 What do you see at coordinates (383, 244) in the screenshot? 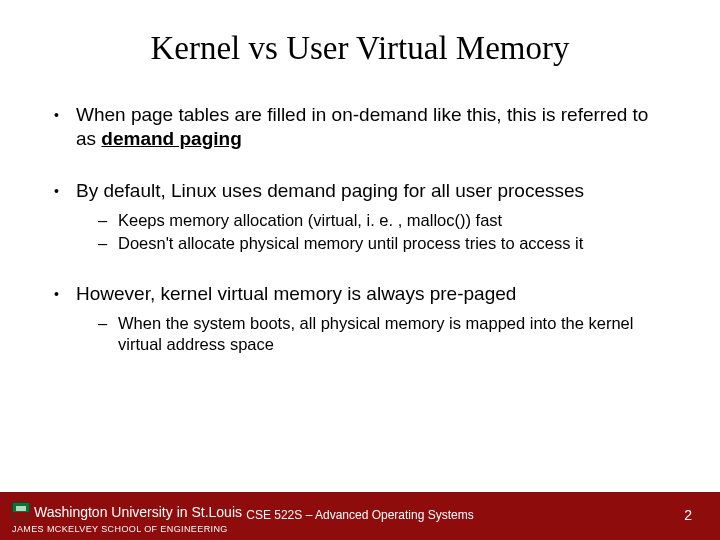
I see `sub-bullet-item: Doesn't allocate physical memory until p…` at bounding box center [383, 244].